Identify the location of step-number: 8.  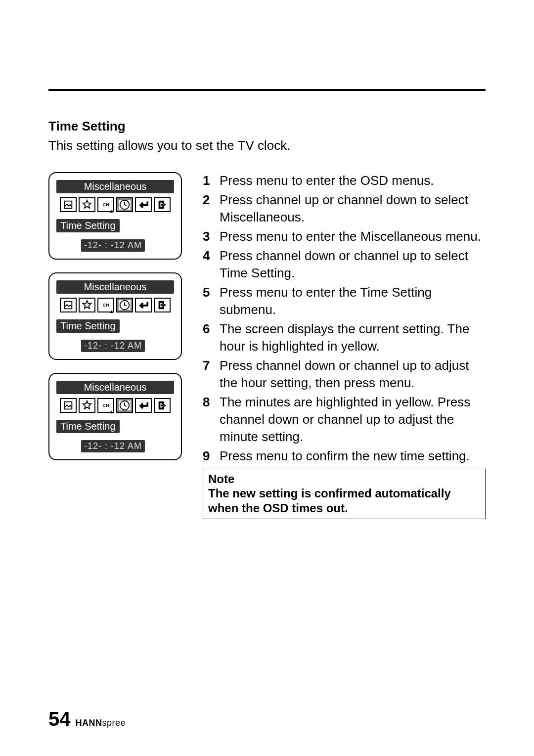
(211, 419).